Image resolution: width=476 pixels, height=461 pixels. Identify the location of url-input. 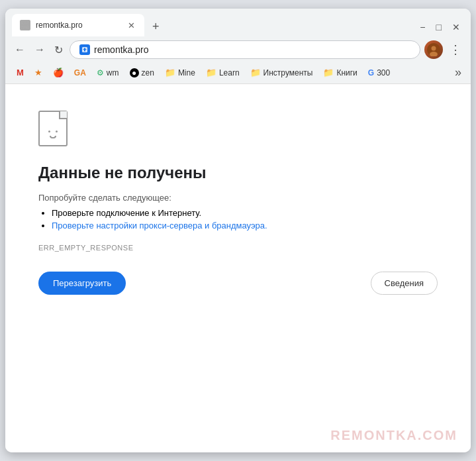
(252, 50).